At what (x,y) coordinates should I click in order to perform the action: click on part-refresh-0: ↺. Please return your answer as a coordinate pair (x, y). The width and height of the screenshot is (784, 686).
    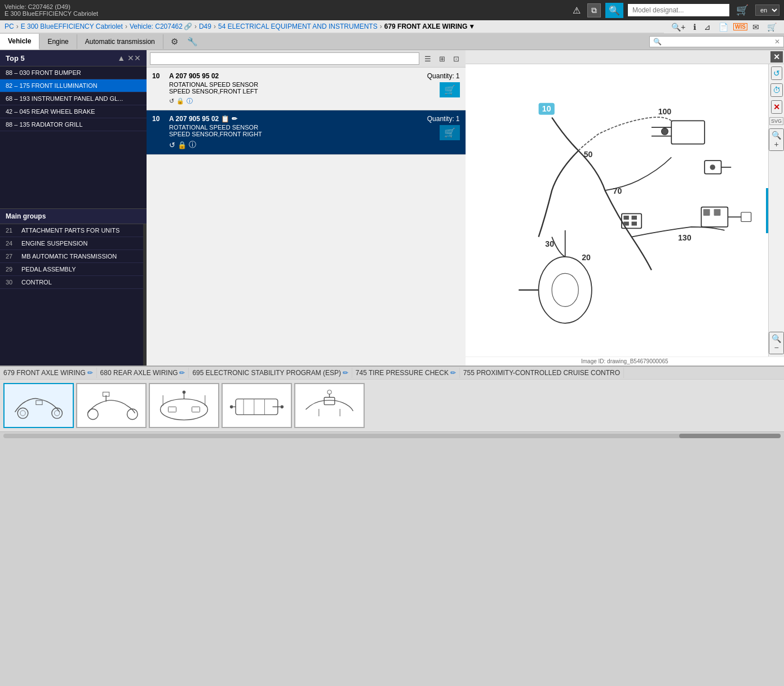
    Looking at the image, I should click on (171, 101).